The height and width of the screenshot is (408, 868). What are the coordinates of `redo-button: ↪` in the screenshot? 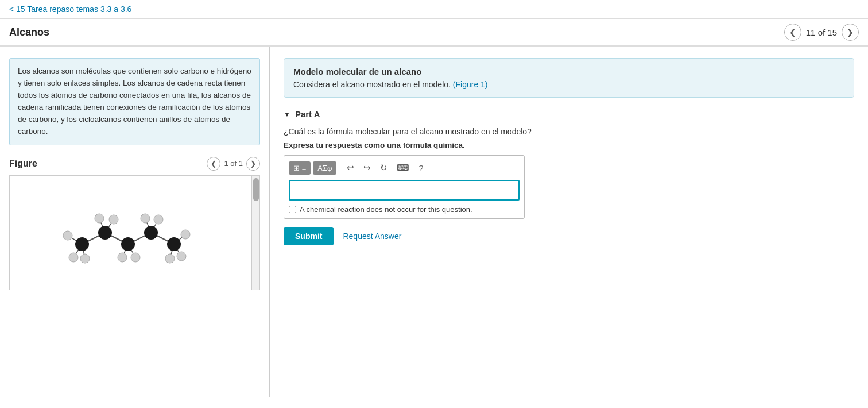 It's located at (367, 168).